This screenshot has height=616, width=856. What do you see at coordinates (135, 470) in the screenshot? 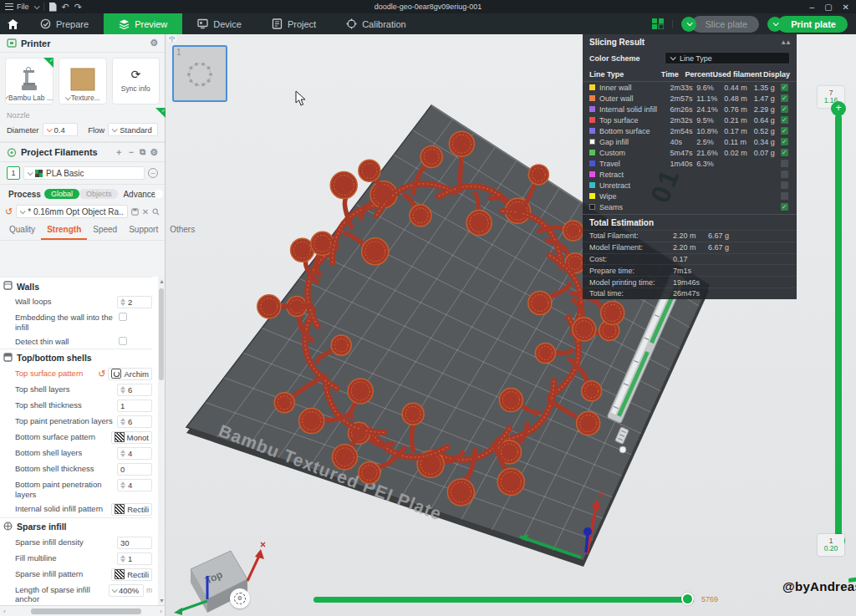
I see `setting-value: 0` at bounding box center [135, 470].